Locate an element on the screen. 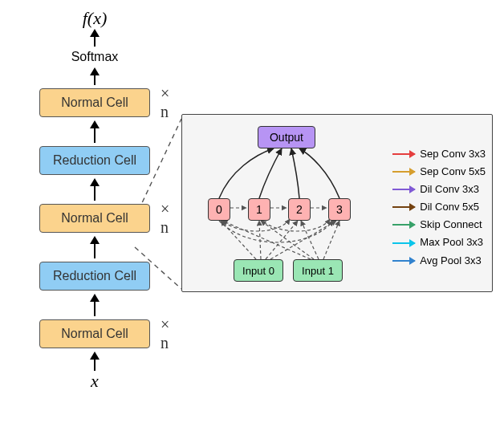 This screenshot has width=504, height=435. legend-label: Dil Conv 5x5 is located at coordinates (449, 207).